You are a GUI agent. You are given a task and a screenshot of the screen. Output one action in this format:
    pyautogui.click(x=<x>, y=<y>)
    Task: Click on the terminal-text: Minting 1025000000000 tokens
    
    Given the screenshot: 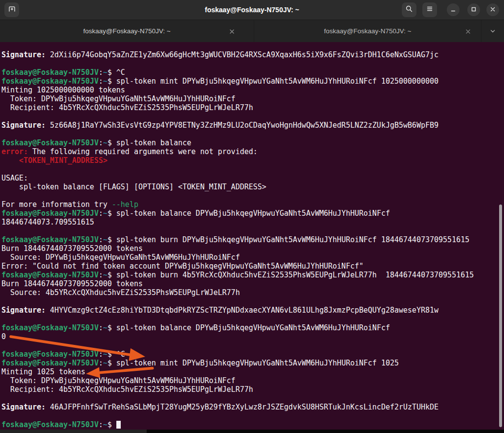 What is the action you would take?
    pyautogui.click(x=64, y=90)
    